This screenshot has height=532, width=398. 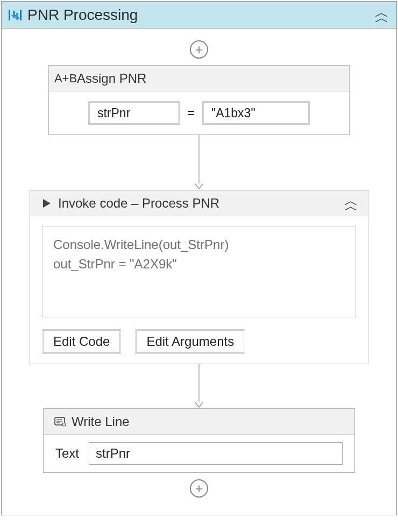 I want to click on assign-title: Assign PNR, so click(x=209, y=79).